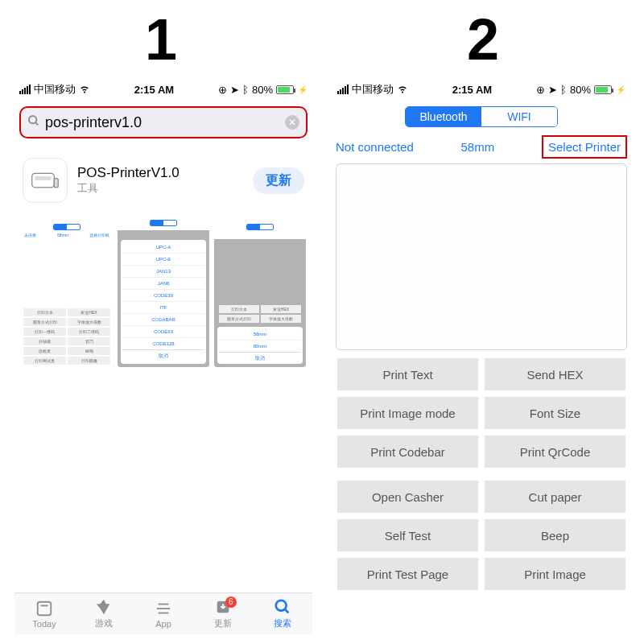  What do you see at coordinates (481, 413) in the screenshot?
I see `button-grid-1: Print TextSend HEXPrint Image modeFont S…` at bounding box center [481, 413].